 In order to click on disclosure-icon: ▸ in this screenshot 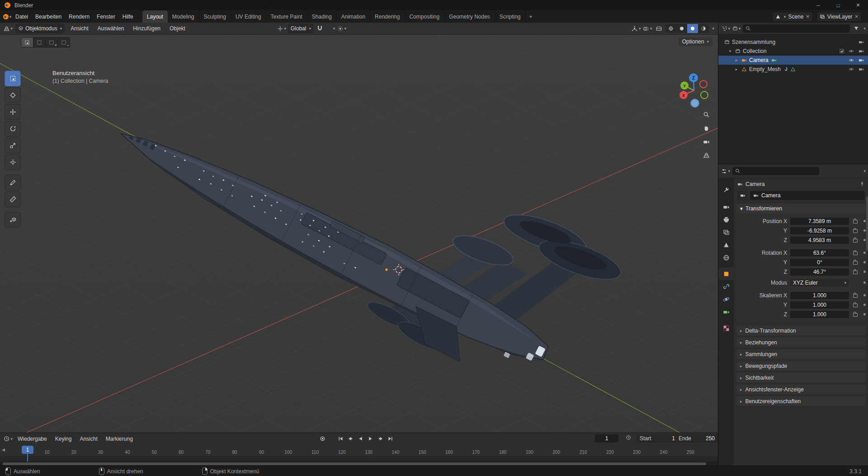, I will do `click(736, 60)`.